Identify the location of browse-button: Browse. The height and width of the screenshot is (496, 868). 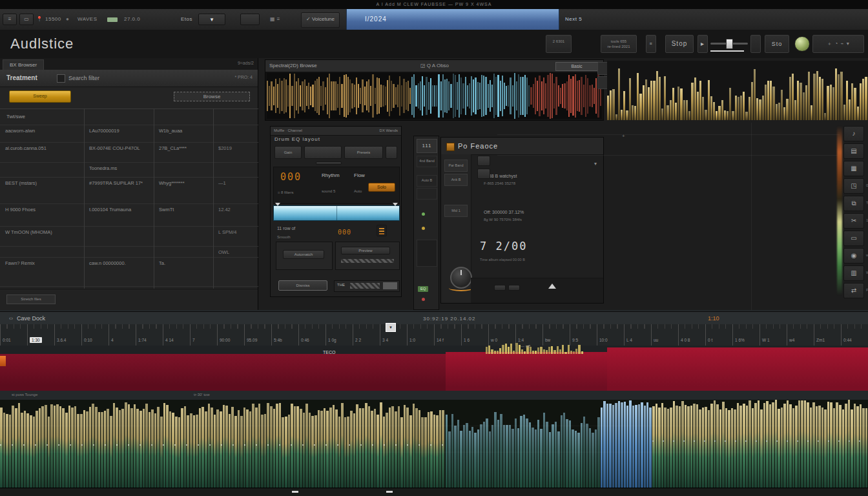
(212, 97).